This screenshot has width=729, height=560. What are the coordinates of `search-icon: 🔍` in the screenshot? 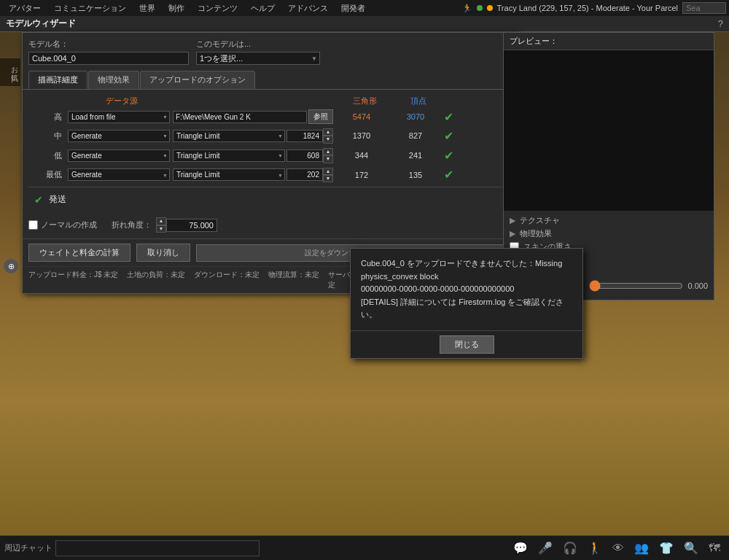 It's located at (691, 548).